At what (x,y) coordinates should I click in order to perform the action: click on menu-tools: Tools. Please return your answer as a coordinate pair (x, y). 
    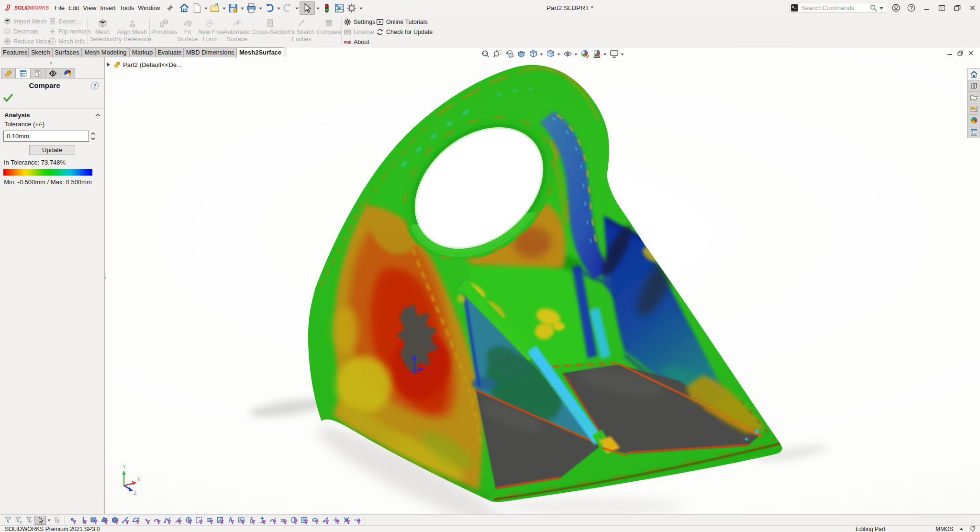
    Looking at the image, I should click on (127, 8).